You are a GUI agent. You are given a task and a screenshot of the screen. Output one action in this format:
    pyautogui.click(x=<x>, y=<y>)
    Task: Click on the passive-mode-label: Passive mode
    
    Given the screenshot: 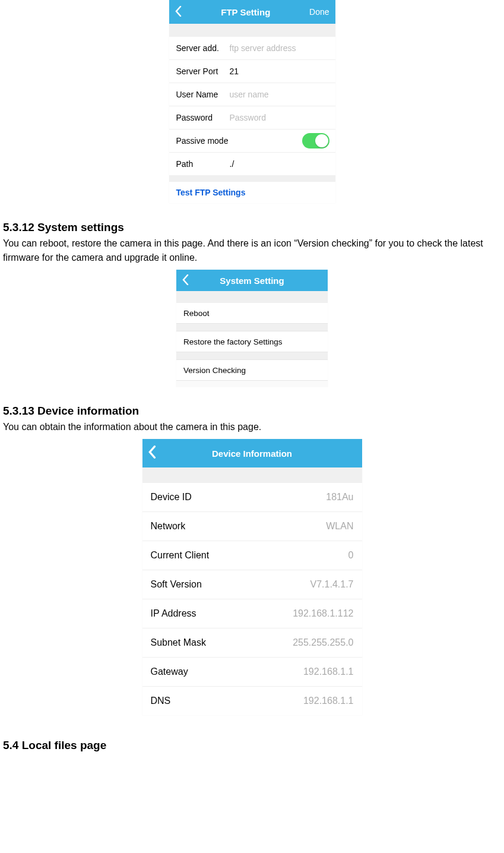 What is the action you would take?
    pyautogui.click(x=202, y=141)
    